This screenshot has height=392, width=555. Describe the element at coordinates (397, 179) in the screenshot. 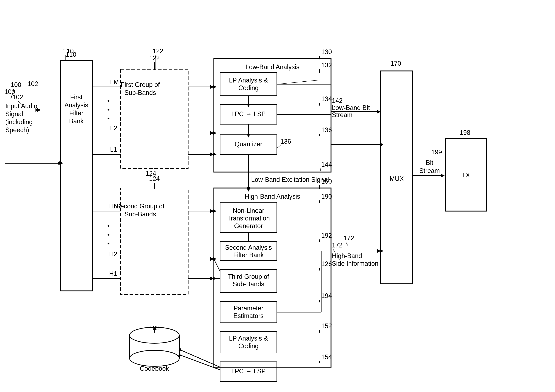

I see `mux-label: MUX` at that location.